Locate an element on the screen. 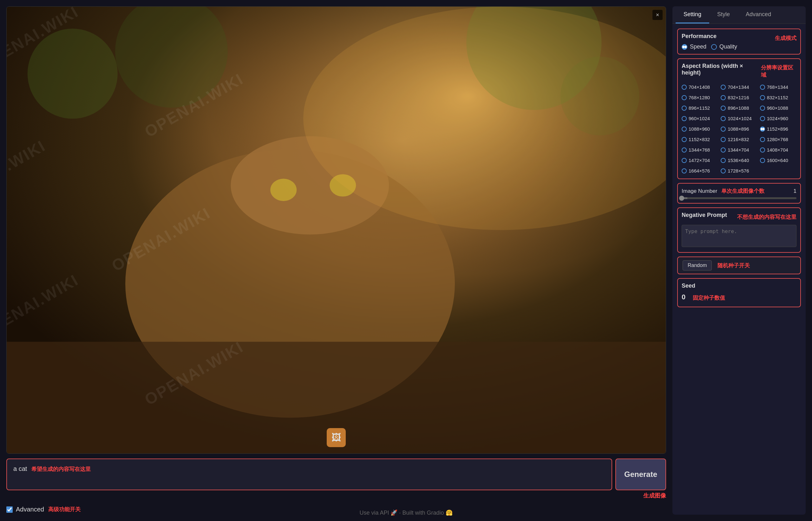  aspect-option: 1280×768 is located at coordinates (778, 139).